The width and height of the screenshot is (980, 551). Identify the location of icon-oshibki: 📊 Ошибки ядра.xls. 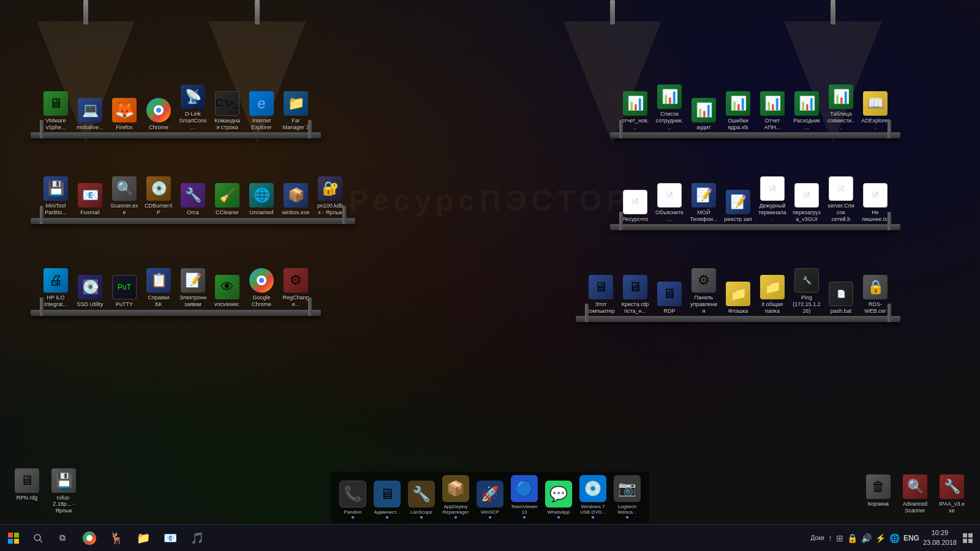
(738, 111).